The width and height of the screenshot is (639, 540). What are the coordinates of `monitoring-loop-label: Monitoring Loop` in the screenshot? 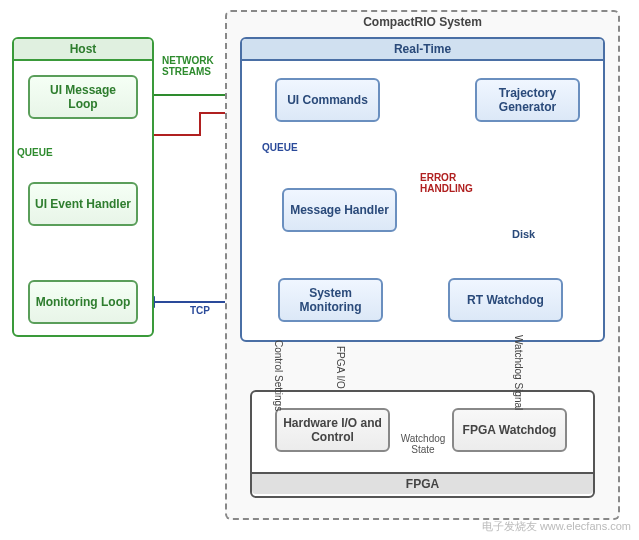 It's located at (84, 302).